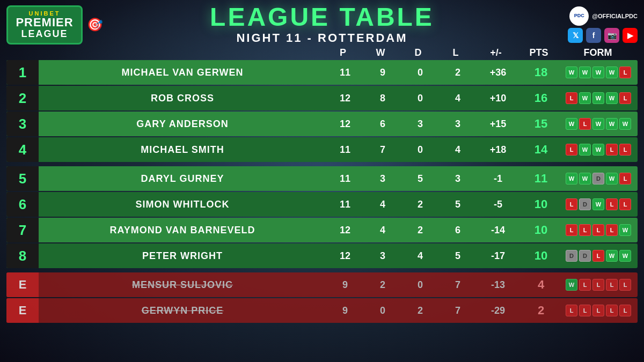 The height and width of the screenshot is (362, 644). Describe the element at coordinates (541, 72) in the screenshot. I see `pts-cell: 18` at that location.